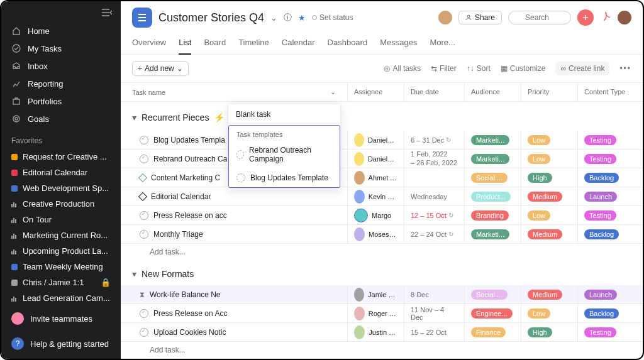 The image size is (644, 360). I want to click on help-getting-started: ? Help & getting started, so click(61, 344).